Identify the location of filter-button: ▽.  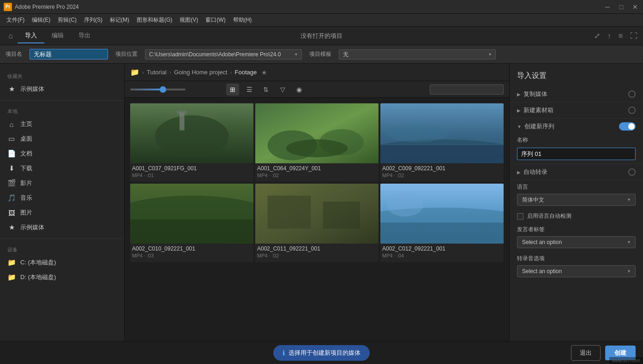
(282, 90).